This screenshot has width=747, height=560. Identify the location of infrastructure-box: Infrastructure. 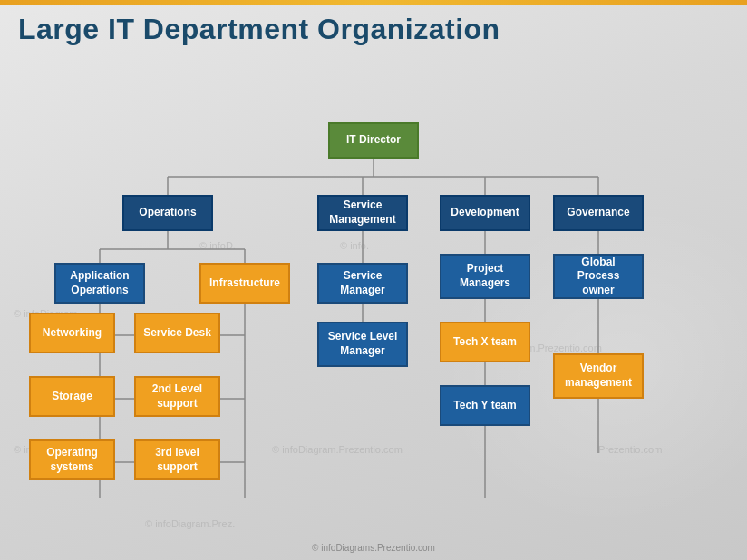
(245, 283).